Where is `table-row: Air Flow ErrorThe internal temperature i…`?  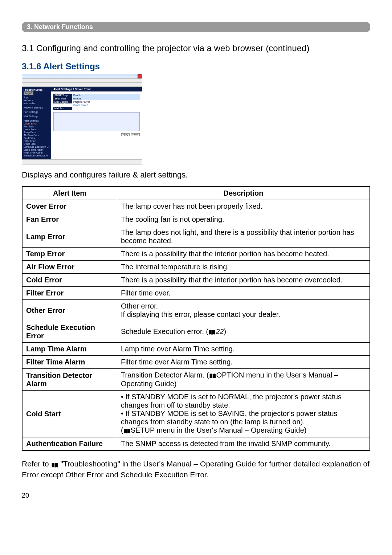
table-row: Air Flow ErrorThe internal temperature i… is located at coordinates (196, 267).